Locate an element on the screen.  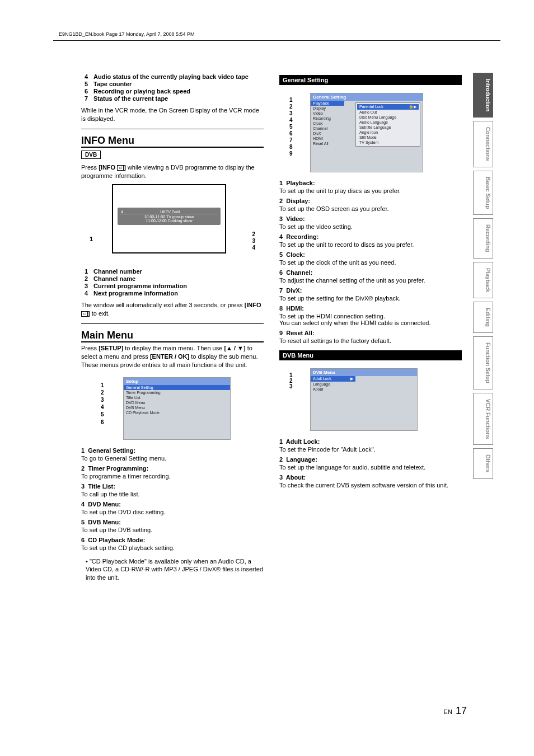
info-menu-heading: INFO Menu is located at coordinates (172, 141).